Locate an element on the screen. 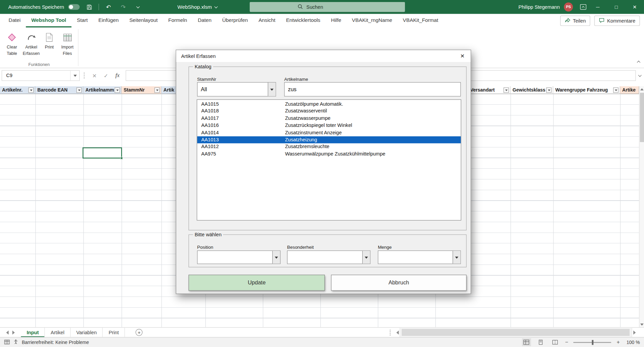  save-icon is located at coordinates (89, 7).